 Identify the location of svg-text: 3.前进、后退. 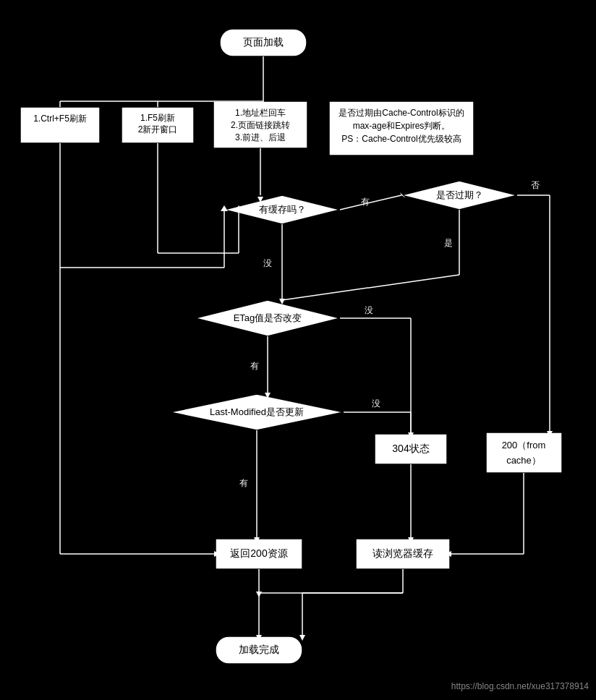
(260, 137).